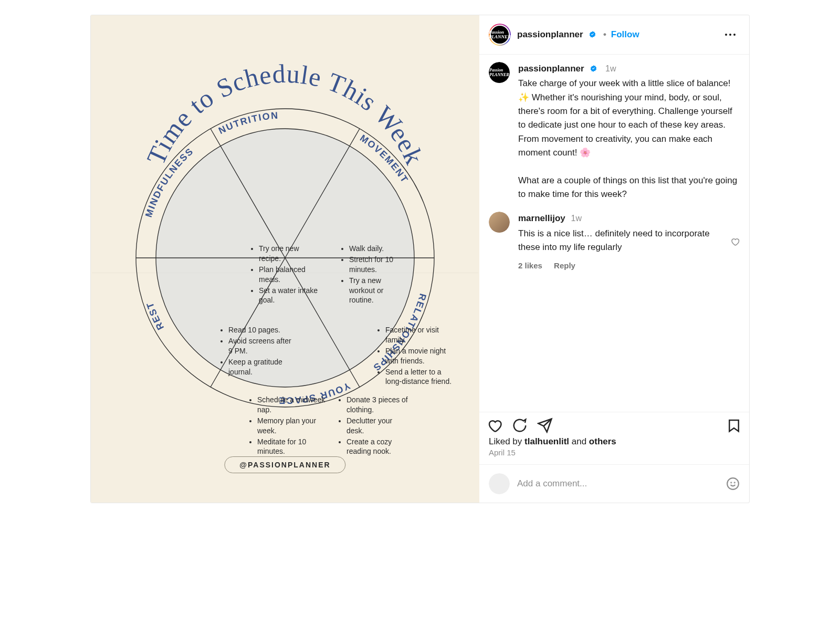  Describe the element at coordinates (614, 35) in the screenshot. I see `post-header: PassionPLANNER passionplanner • Follow` at that location.